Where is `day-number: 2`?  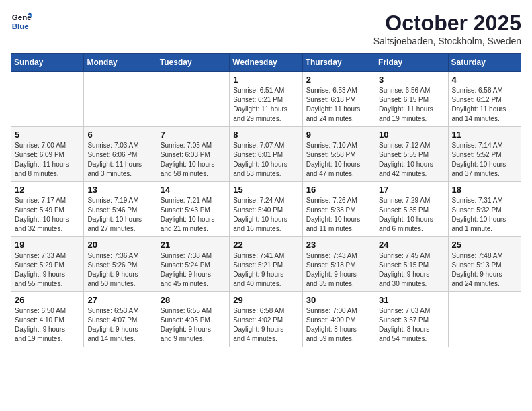
day-number: 2 is located at coordinates (339, 79).